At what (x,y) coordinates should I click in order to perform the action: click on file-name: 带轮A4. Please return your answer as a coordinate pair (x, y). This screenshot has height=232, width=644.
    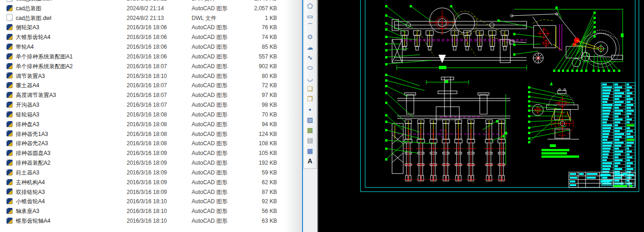
    Looking at the image, I should click on (70, 47).